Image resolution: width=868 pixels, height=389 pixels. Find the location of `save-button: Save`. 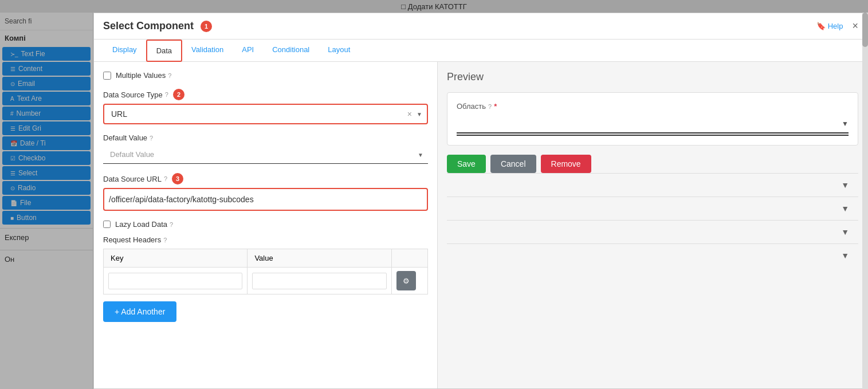

save-button: Save is located at coordinates (466, 164).